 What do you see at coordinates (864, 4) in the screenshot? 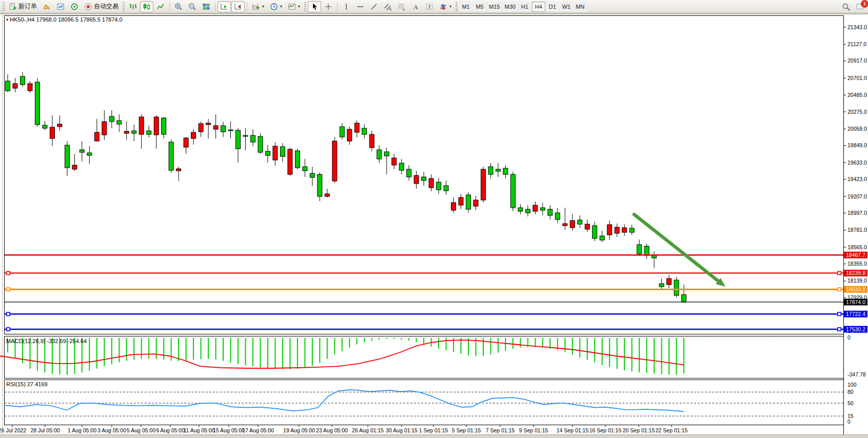
I see `notification-badge: 1` at bounding box center [864, 4].